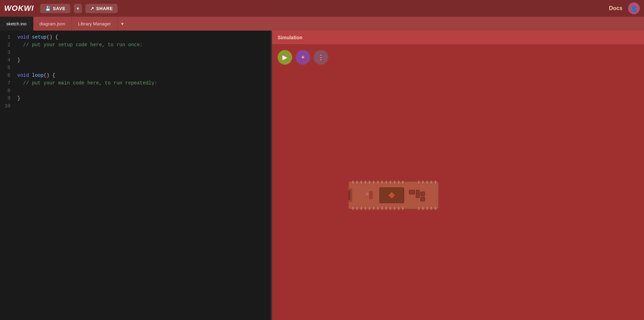  Describe the element at coordinates (7, 68) in the screenshot. I see `line-num-5: 5` at that location.